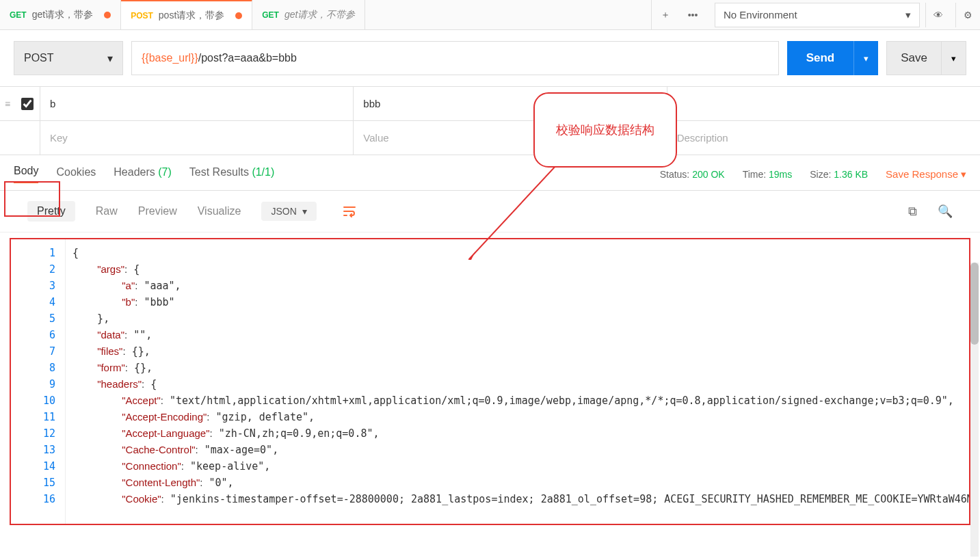 The height and width of the screenshot is (560, 980). Describe the element at coordinates (320, 15) in the screenshot. I see `tab-title: get请求，不带参` at that location.